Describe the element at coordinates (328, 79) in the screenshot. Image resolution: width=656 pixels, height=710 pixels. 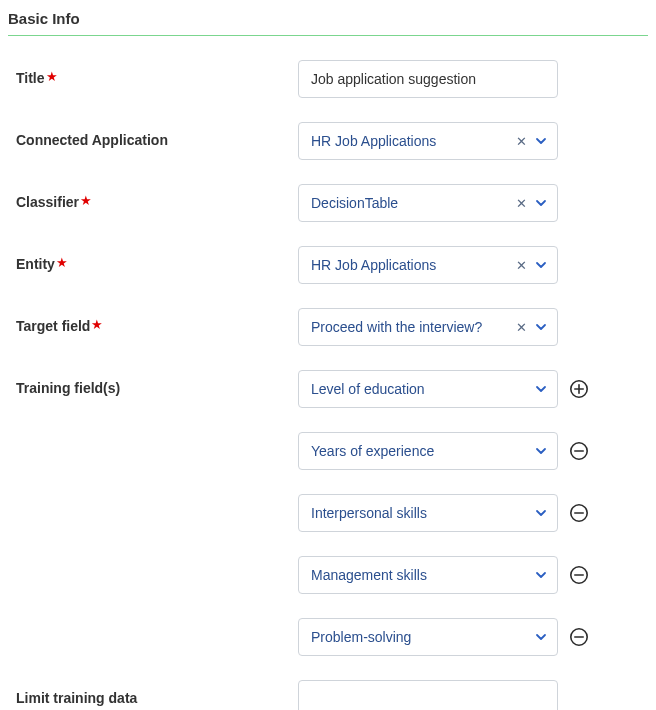
I see `row-title: Title★` at that location.